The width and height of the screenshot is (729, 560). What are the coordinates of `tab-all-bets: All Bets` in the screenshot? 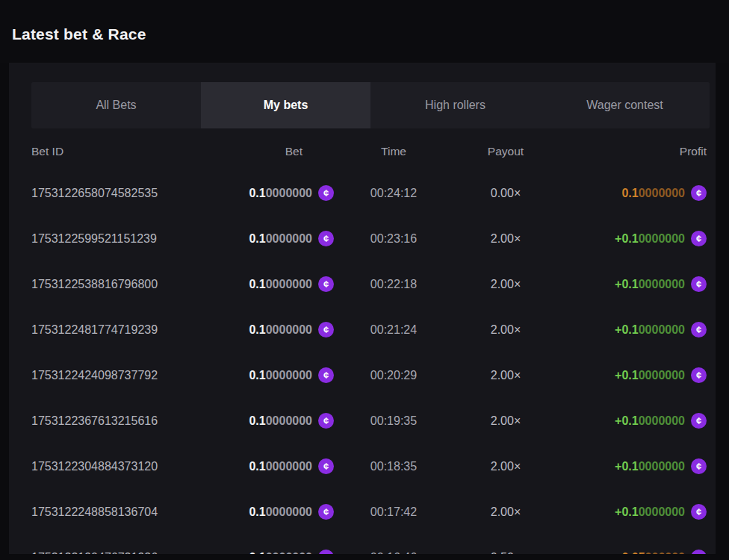 It's located at (117, 105).